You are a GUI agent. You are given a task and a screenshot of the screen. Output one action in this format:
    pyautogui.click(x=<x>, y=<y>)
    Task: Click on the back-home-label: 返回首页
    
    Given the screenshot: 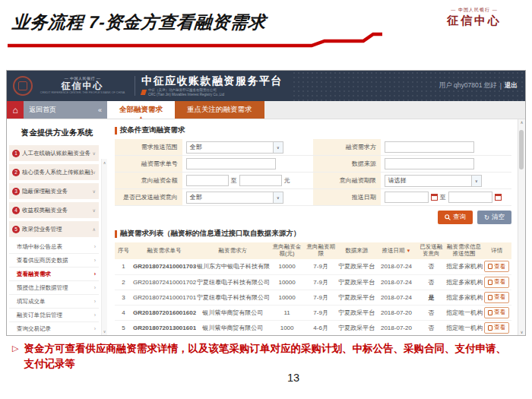 What is the action you would take?
    pyautogui.click(x=43, y=109)
    